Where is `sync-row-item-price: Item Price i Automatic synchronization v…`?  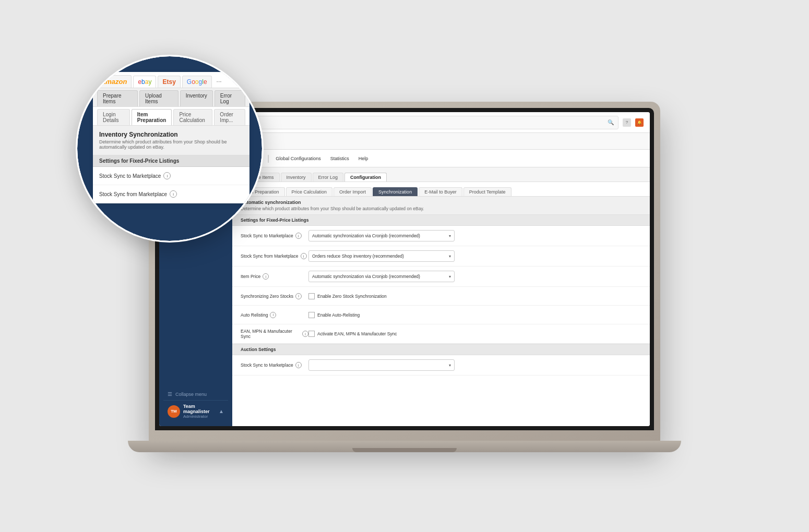 sync-row-item-price: Item Price i Automatic synchronization v… is located at coordinates (441, 276).